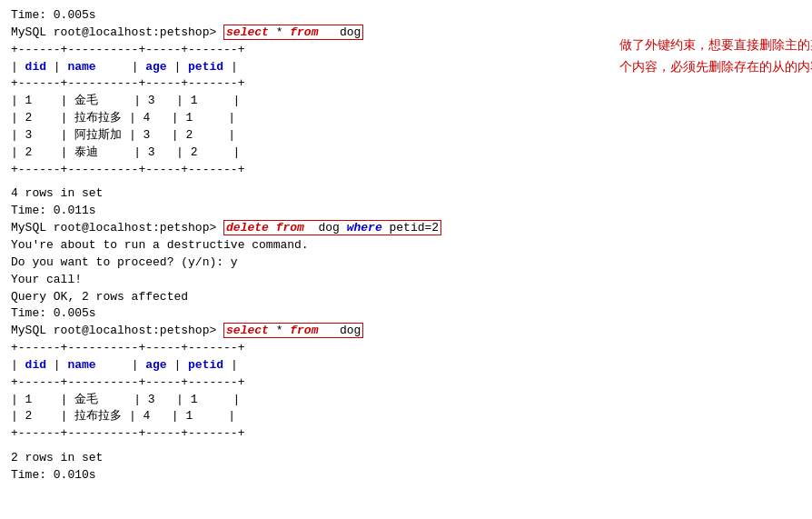 This screenshot has height=519, width=812. Describe the element at coordinates (302, 195) in the screenshot. I see `line-rows-1: 4 rows in set` at that location.